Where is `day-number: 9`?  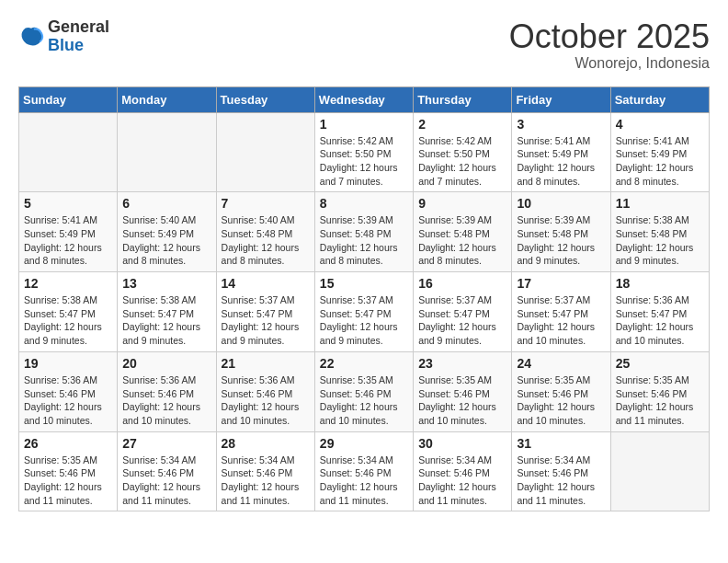
day-number: 9 is located at coordinates (462, 203).